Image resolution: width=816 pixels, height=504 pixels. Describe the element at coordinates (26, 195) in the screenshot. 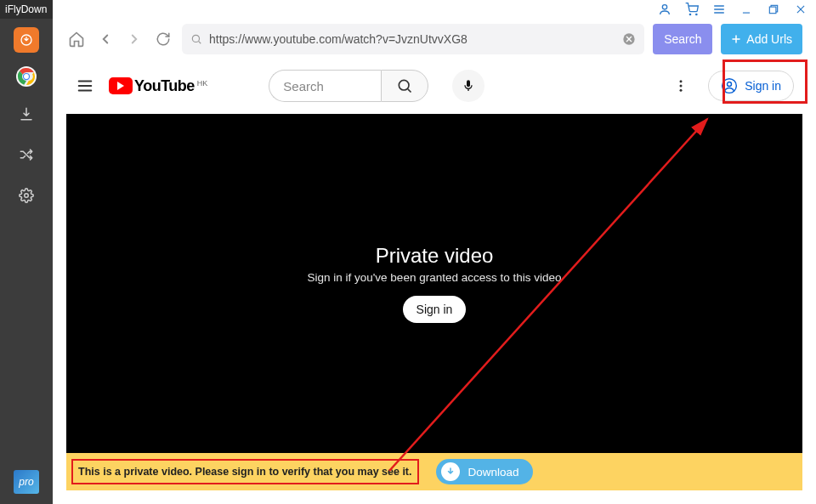

I see `settings-icon` at that location.